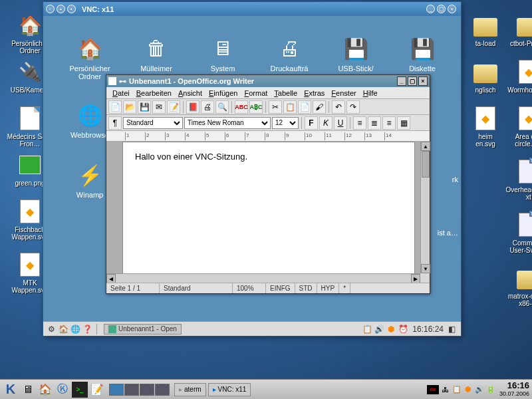 The width and height of the screenshot is (532, 399). What do you see at coordinates (425, 207) in the screenshot?
I see `oo-vertical-scrollbar: ▲ ▼` at bounding box center [425, 207].